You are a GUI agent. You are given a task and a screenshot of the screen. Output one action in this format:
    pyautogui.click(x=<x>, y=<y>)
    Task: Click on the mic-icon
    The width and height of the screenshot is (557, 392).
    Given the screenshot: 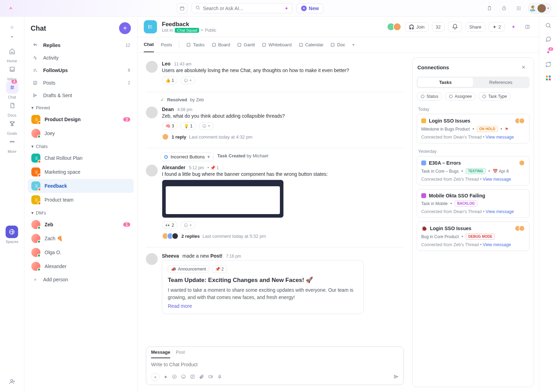 What is the action you would take?
    pyautogui.click(x=220, y=377)
    